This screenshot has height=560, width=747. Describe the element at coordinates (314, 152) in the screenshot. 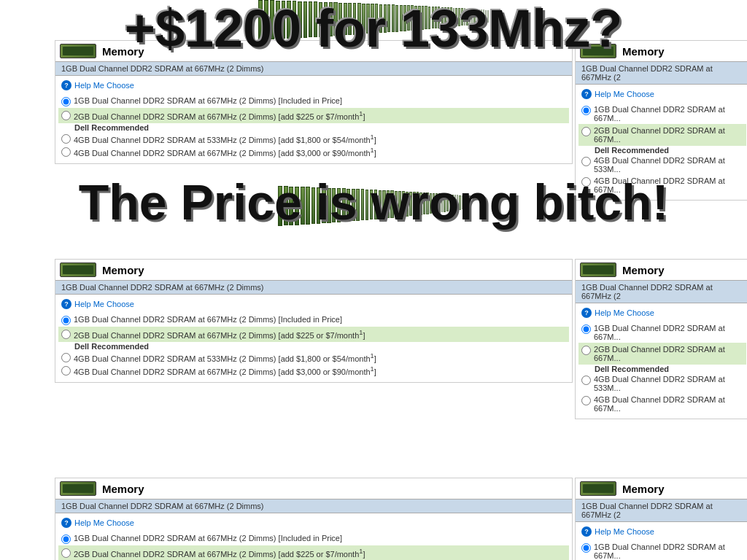

I see `option-row-1-left-3: 4GB Dual Channel DDR2 SDRAM at 667MHz (2…` at that location.